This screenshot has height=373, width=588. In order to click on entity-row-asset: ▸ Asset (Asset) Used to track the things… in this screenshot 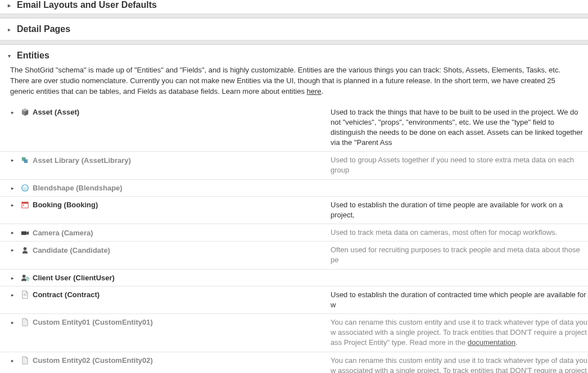, I will do `click(294, 128)`.